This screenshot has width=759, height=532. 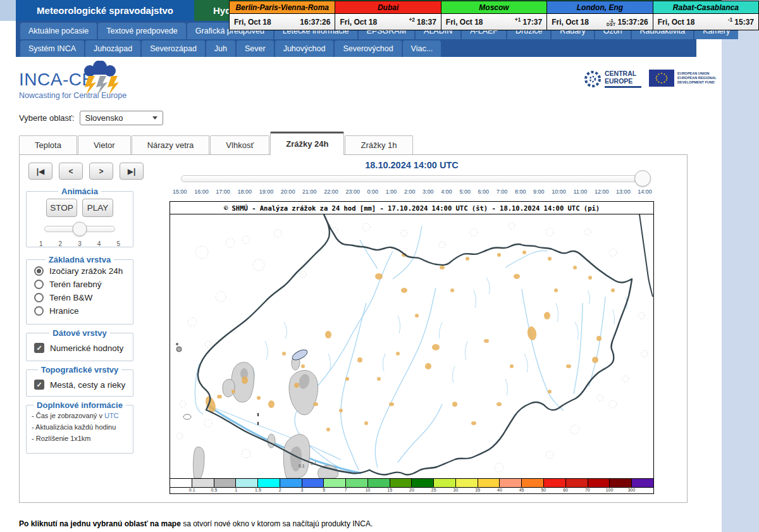 What do you see at coordinates (706, 15) in the screenshot?
I see `world-clock: Rabat-CasablancaFri, Oct 18-115:37` at bounding box center [706, 15].